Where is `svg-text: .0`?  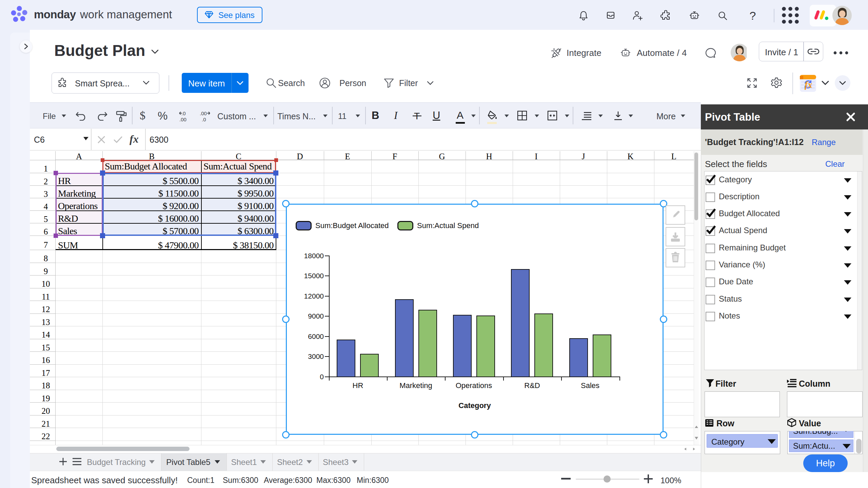 svg-text: .0 is located at coordinates (204, 119).